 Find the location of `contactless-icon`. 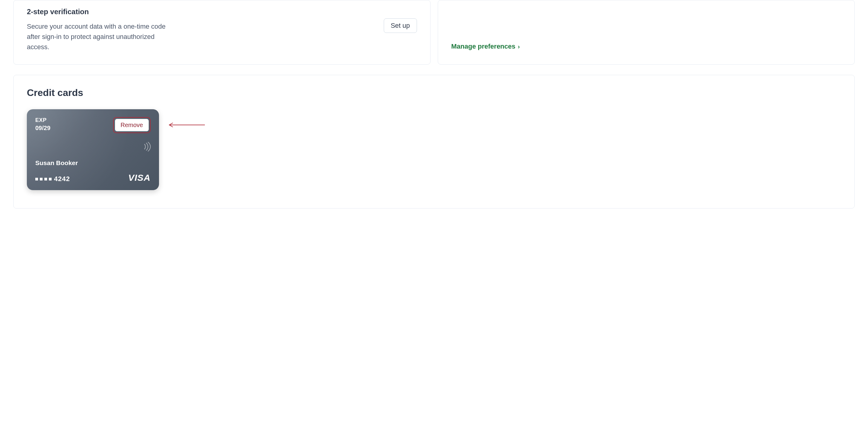

contactless-icon is located at coordinates (148, 147).